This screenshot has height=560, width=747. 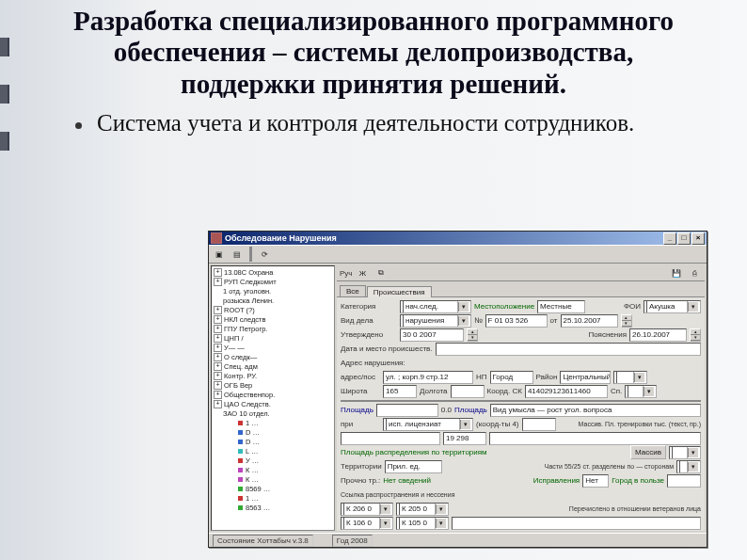 What do you see at coordinates (698, 239) in the screenshot?
I see `close-button: ×` at bounding box center [698, 239].